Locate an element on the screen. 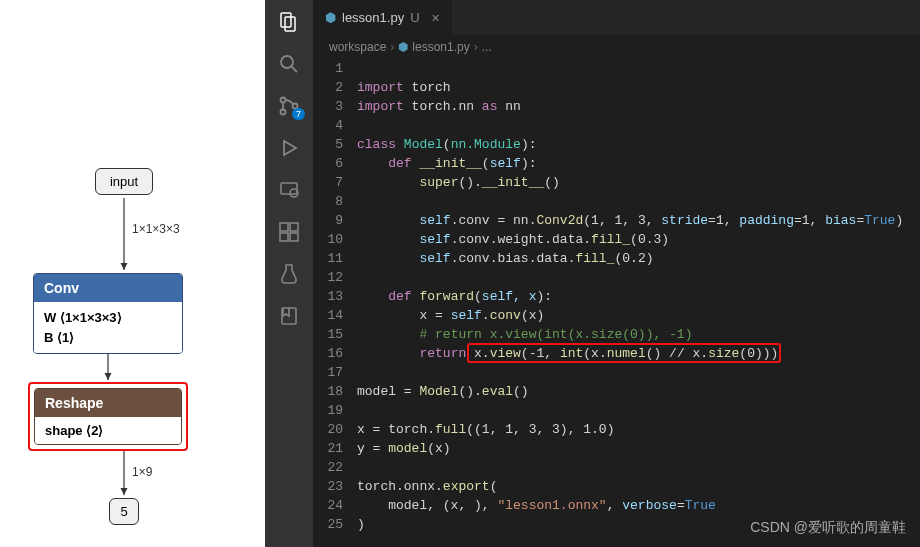 The image size is (920, 547). testing-icon is located at coordinates (289, 274).